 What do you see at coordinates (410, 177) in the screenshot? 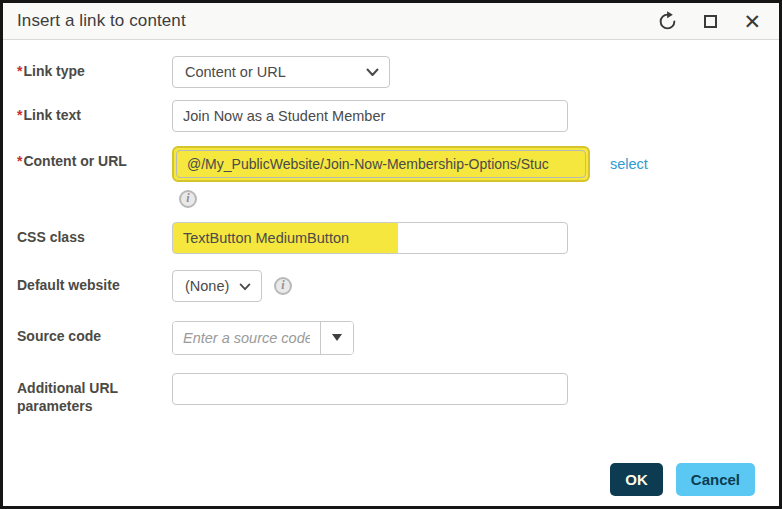
I see `content-url-group: select i` at bounding box center [410, 177].